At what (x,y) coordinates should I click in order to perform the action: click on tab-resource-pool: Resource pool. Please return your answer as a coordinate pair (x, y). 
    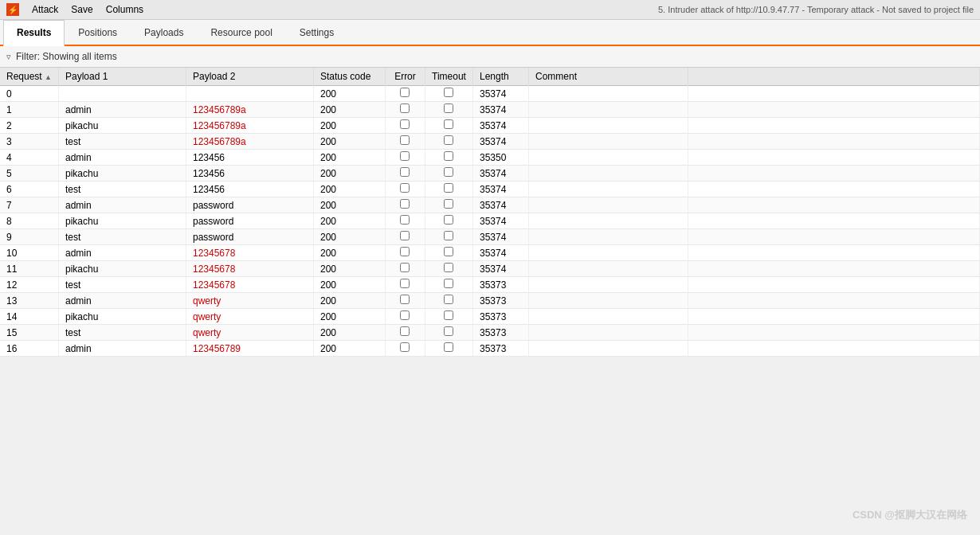
    Looking at the image, I should click on (241, 32).